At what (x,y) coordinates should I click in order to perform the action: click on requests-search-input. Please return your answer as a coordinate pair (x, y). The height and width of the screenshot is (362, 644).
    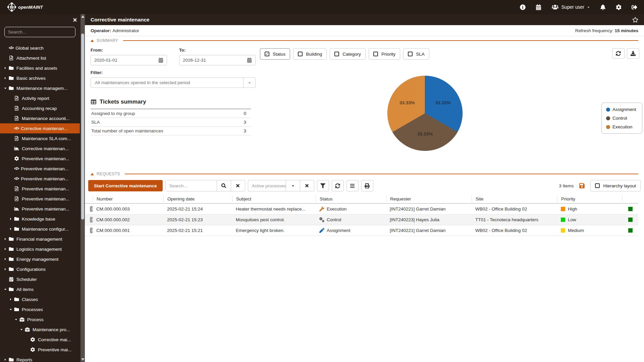
    Looking at the image, I should click on (191, 186).